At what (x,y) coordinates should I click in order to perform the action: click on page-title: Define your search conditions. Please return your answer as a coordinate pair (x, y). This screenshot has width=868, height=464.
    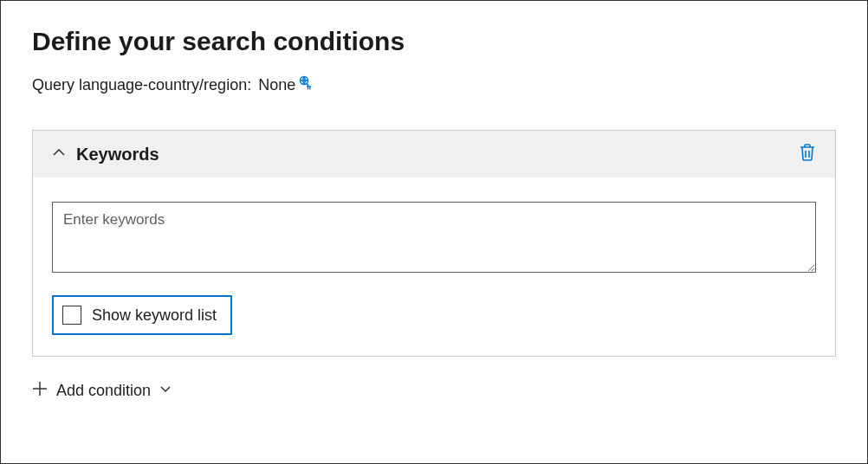
    Looking at the image, I should click on (434, 42).